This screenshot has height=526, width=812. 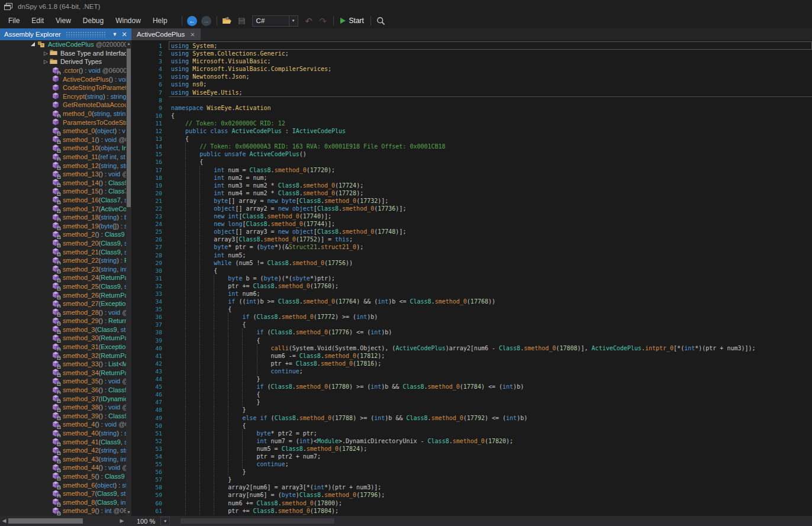 What do you see at coordinates (63, 459) in the screenshot?
I see `tree-item: smethod_43(string, int` at bounding box center [63, 459].